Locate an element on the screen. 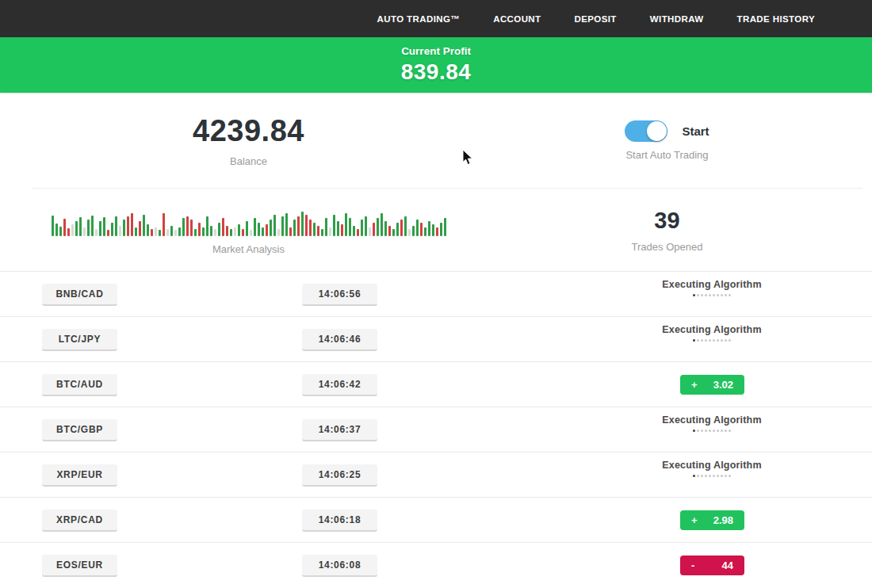  trade-row: LTC/JPY 14:06:46 Executing Algorithm is located at coordinates (436, 339).